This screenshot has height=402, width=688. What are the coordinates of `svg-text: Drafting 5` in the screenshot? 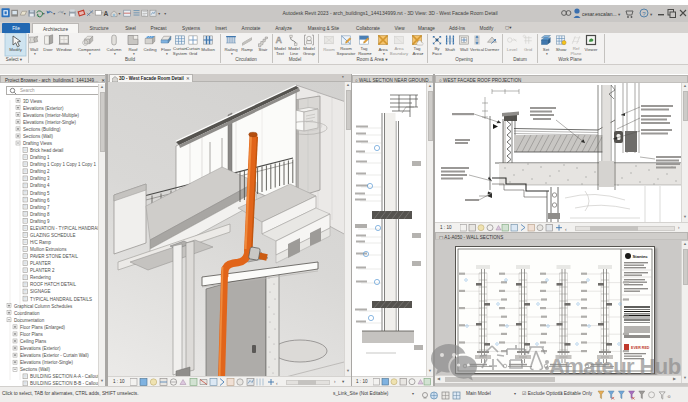 It's located at (40, 194).